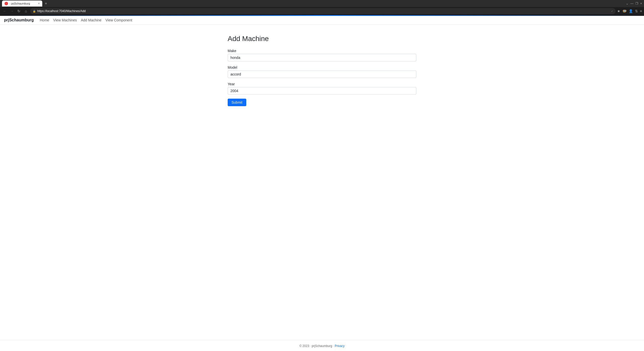  What do you see at coordinates (619, 11) in the screenshot?
I see `bookmark-star-icon: ★` at bounding box center [619, 11].